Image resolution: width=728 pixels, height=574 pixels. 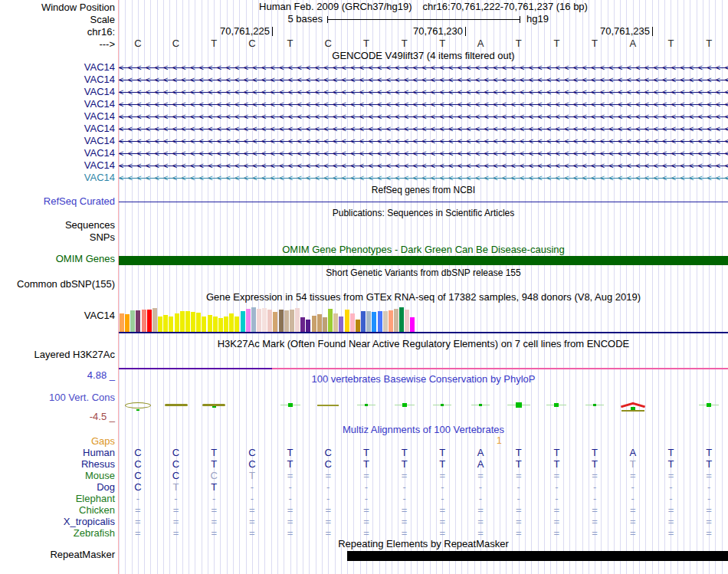 What do you see at coordinates (423, 544) in the screenshot?
I see `repeatmasker-track-title: Repeating Elements by RepeatMasker` at bounding box center [423, 544].